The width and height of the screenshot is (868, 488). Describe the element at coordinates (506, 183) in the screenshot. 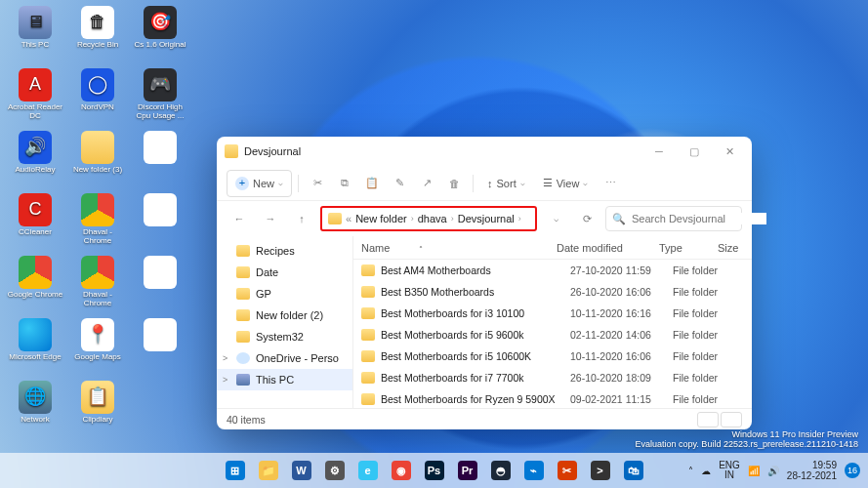

I see `sort-button: ↕ Sort ⌵` at that location.